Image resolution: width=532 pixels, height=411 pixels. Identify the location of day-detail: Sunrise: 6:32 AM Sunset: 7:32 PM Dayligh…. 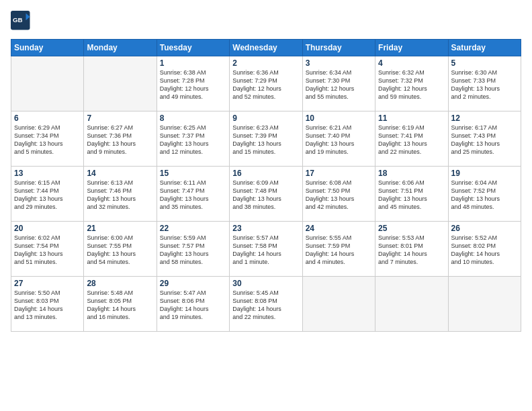
(411, 85).